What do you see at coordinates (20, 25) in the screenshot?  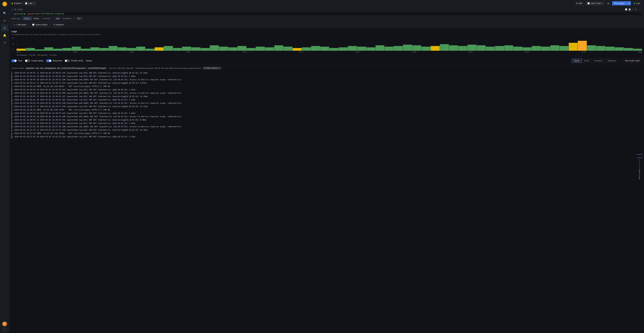 I see `add-query-button: + + Add query` at bounding box center [20, 25].